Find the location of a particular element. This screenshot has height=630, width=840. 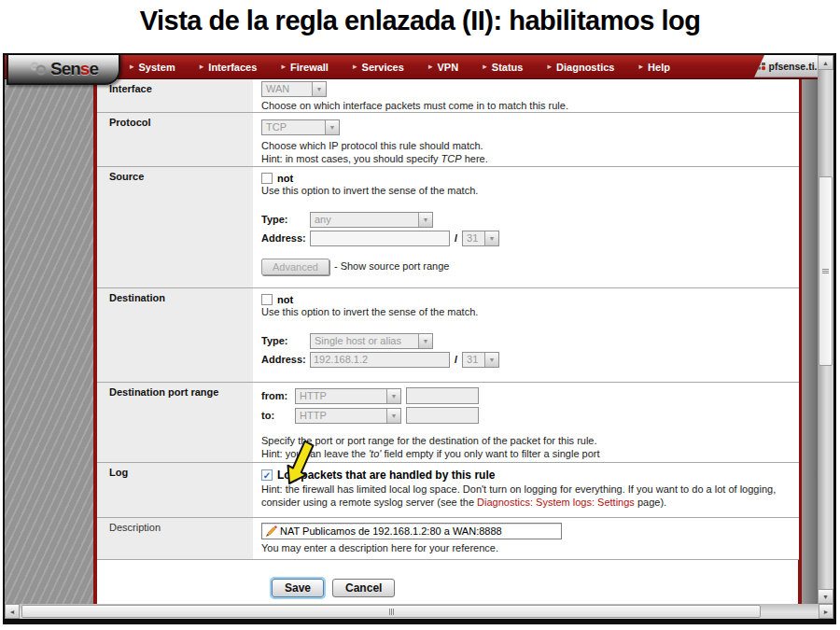

port-range-hint: Hint: you can leave the 'to' field empty… is located at coordinates (526, 455).